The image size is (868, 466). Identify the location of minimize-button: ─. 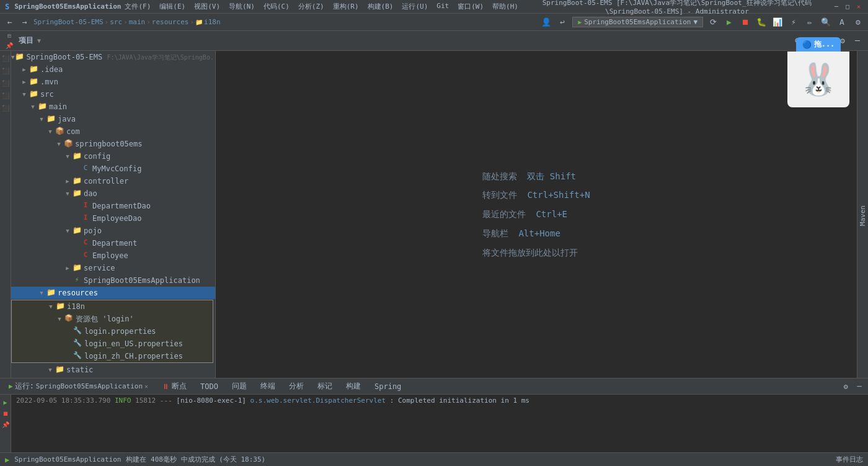
(836, 7).